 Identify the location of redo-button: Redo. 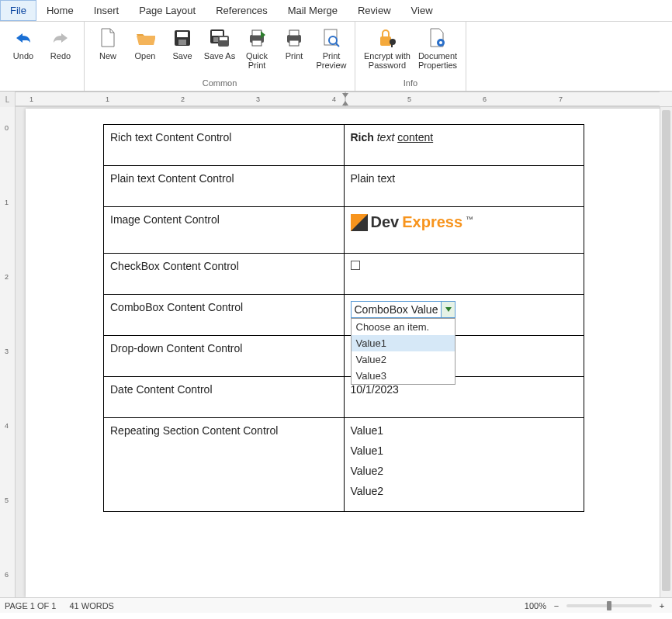
(61, 51).